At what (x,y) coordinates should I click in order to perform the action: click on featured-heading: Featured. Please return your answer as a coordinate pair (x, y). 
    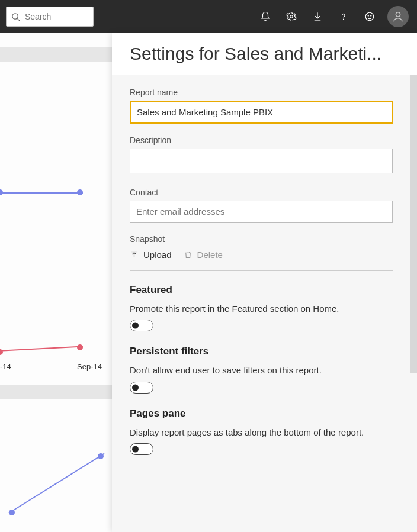
    Looking at the image, I should click on (264, 290).